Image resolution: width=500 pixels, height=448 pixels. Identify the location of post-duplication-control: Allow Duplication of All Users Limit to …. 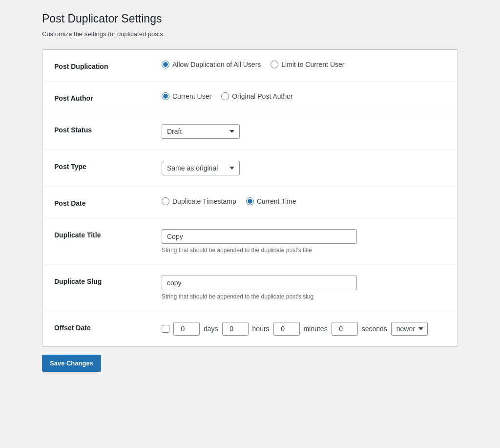
(304, 64).